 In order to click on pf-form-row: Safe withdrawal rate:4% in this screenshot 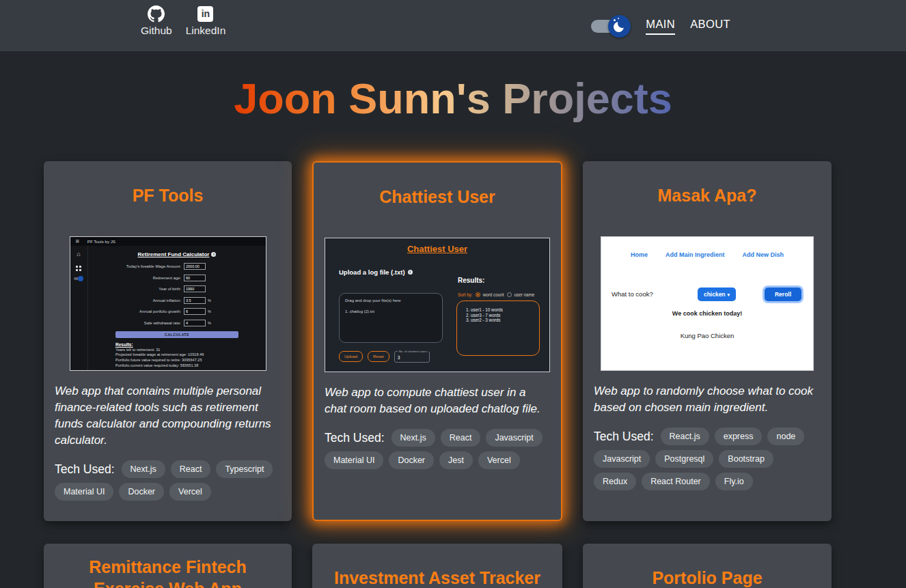, I will do `click(177, 323)`.